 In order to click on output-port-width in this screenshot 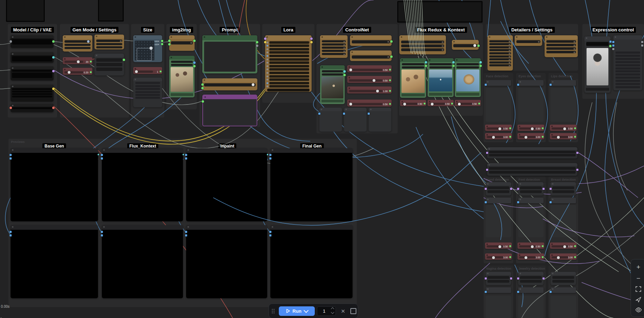, I will do `click(162, 41)`.